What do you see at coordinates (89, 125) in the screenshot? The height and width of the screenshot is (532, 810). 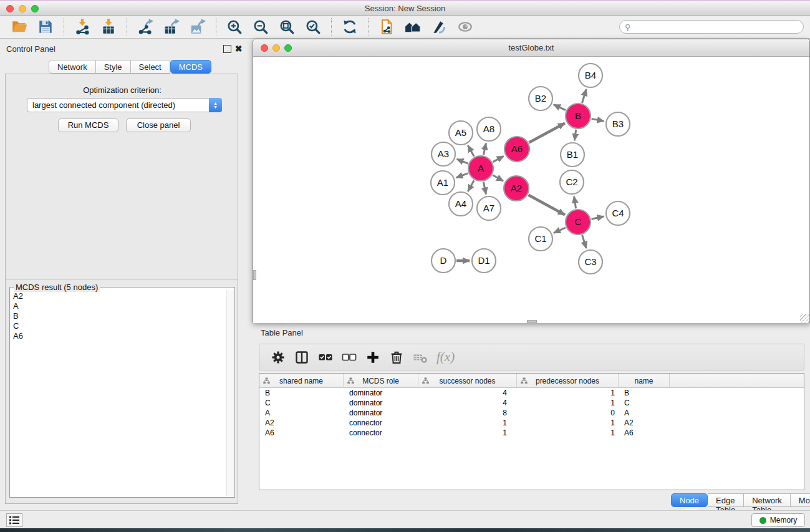 I see `run-mcds-button: Run MCDS` at bounding box center [89, 125].